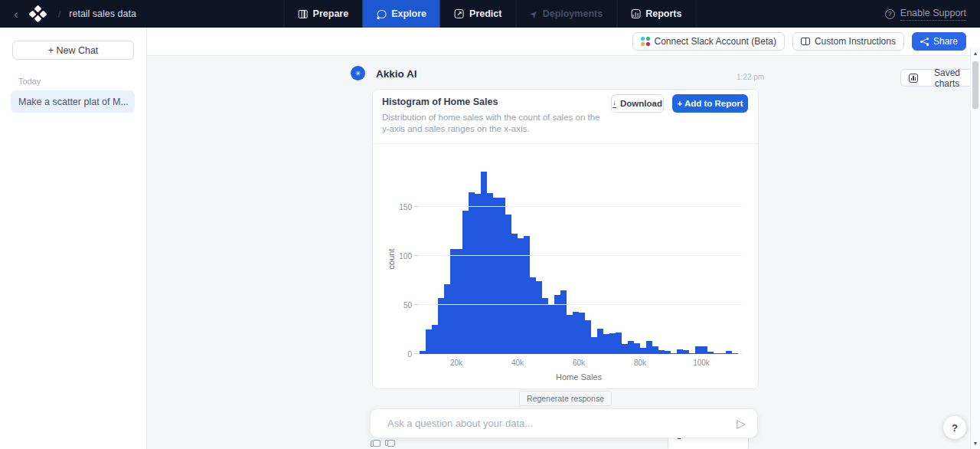 The image size is (980, 449). What do you see at coordinates (642, 103) in the screenshot?
I see `download-label: Download` at bounding box center [642, 103].